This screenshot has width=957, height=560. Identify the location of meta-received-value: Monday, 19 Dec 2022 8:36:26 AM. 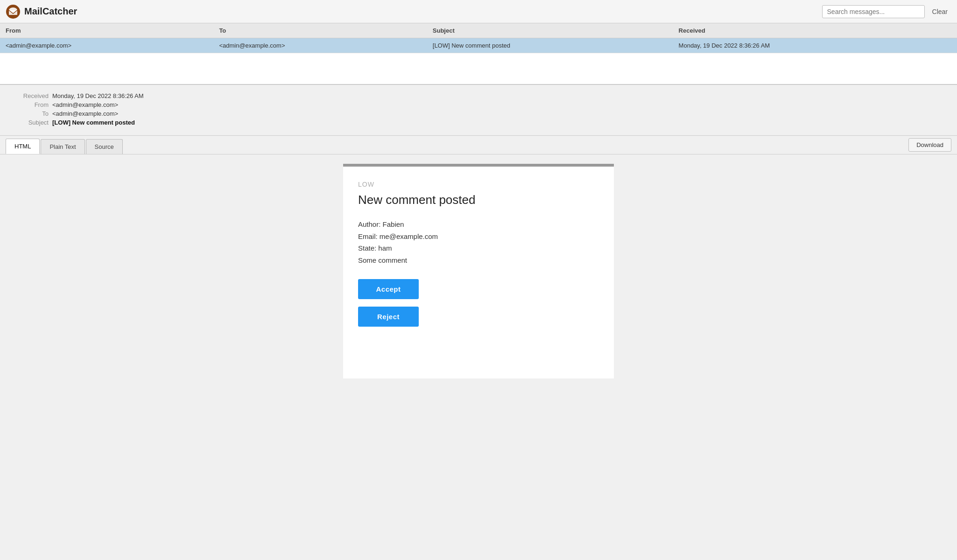
(98, 96).